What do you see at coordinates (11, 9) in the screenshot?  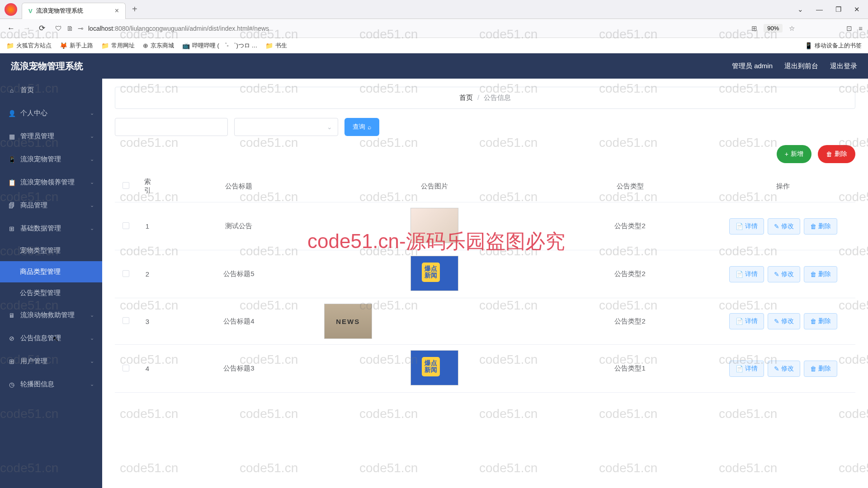 I see `firefox-logo-icon` at bounding box center [11, 9].